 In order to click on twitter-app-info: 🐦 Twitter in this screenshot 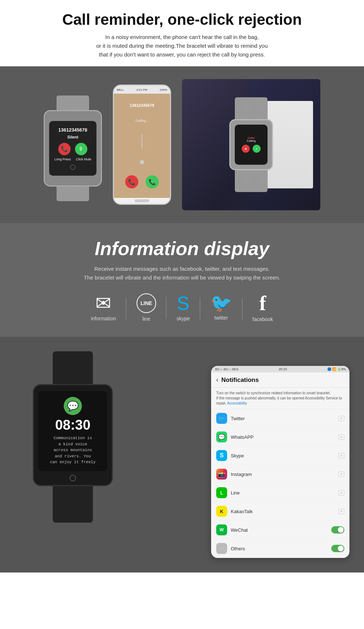, I will do `click(230, 418)`.